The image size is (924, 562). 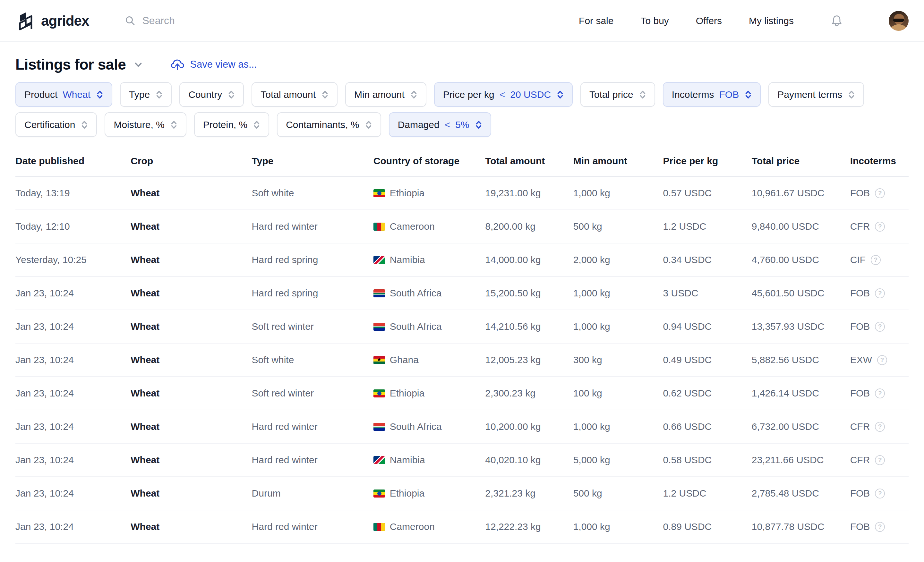 What do you see at coordinates (232, 124) in the screenshot?
I see `filter-pill: Protein, %` at bounding box center [232, 124].